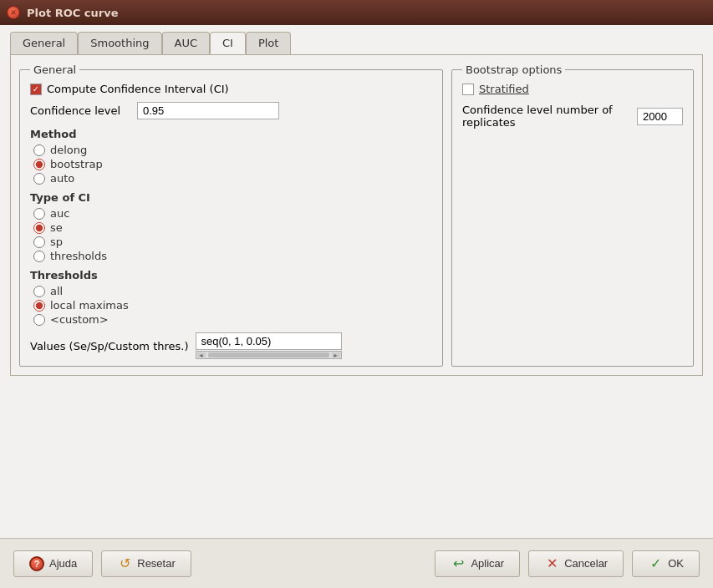 The width and height of the screenshot is (713, 588). Describe the element at coordinates (39, 306) in the screenshot. I see `thresholds-local-maximas-radio` at that location.